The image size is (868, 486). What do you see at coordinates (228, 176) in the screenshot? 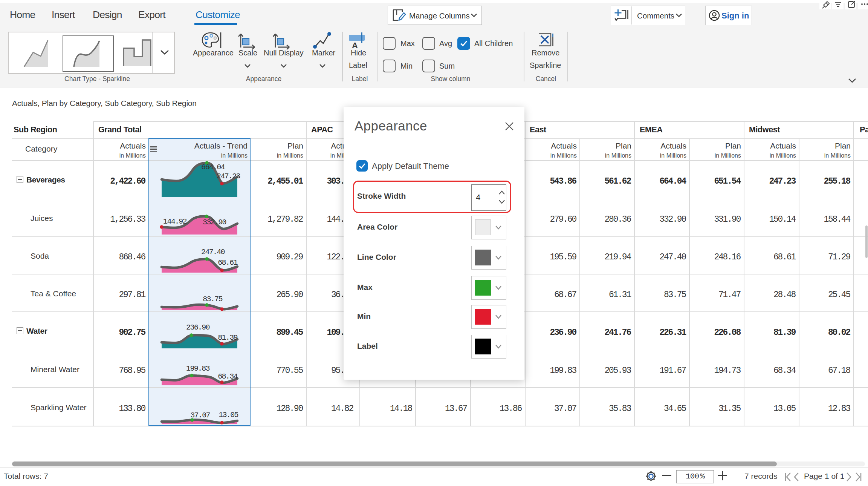
I see `svg-text: 247.23` at bounding box center [228, 176].